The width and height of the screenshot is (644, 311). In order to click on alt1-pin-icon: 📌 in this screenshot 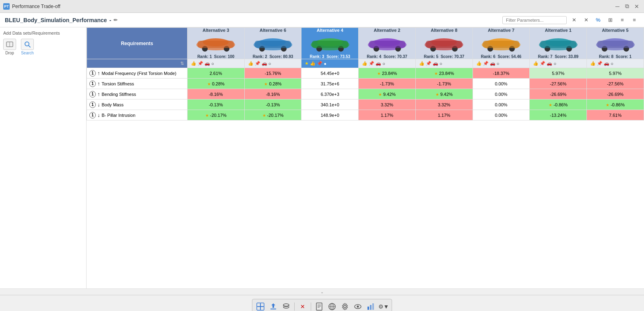, I will do `click(543, 64)`.